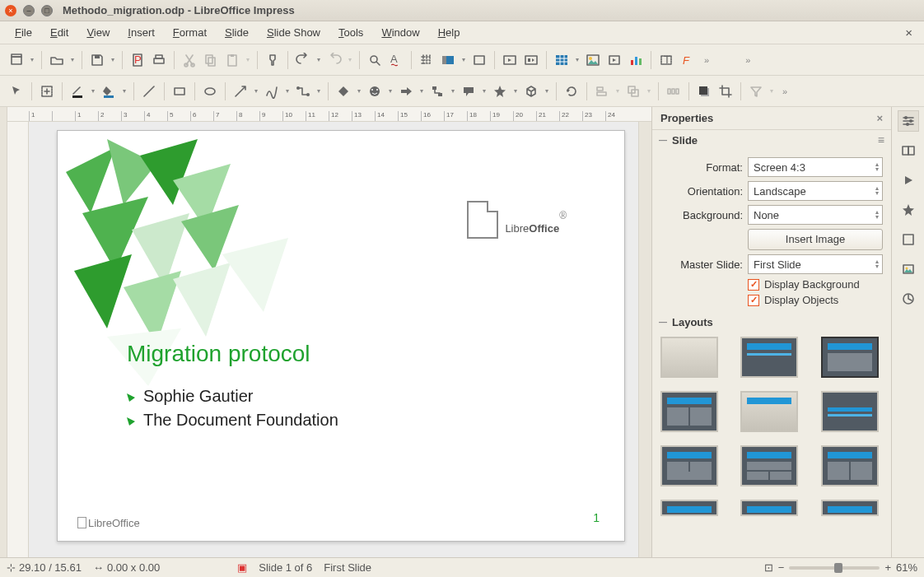 The image size is (924, 577). I want to click on master-slide-button, so click(479, 60).